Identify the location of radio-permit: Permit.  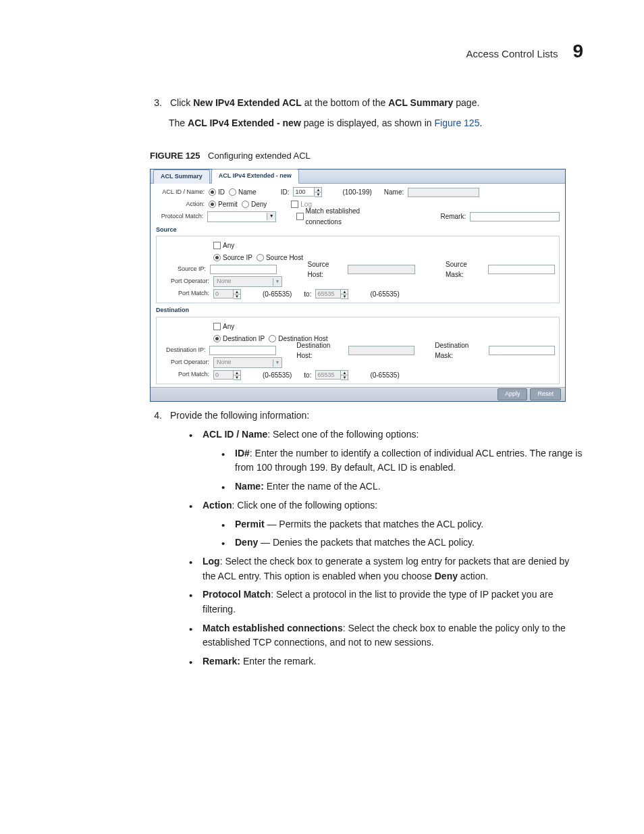
(223, 205).